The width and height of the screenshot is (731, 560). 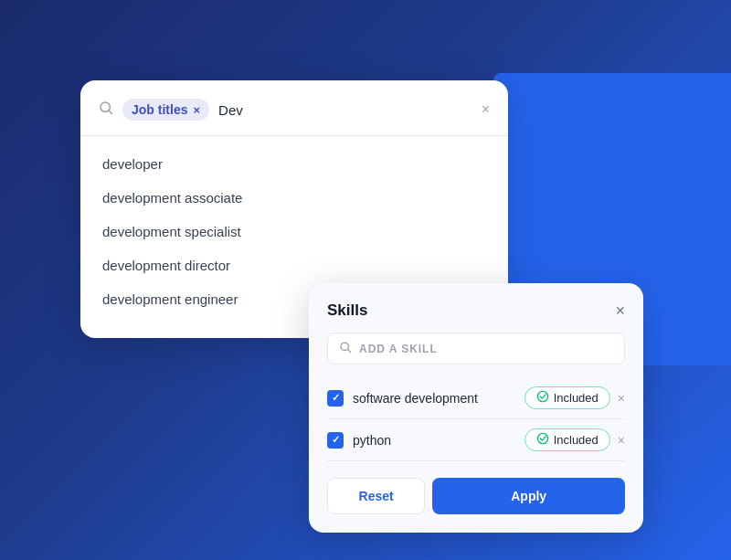 What do you see at coordinates (336, 398) in the screenshot?
I see `checkbox-check-icon-1: ✓` at bounding box center [336, 398].